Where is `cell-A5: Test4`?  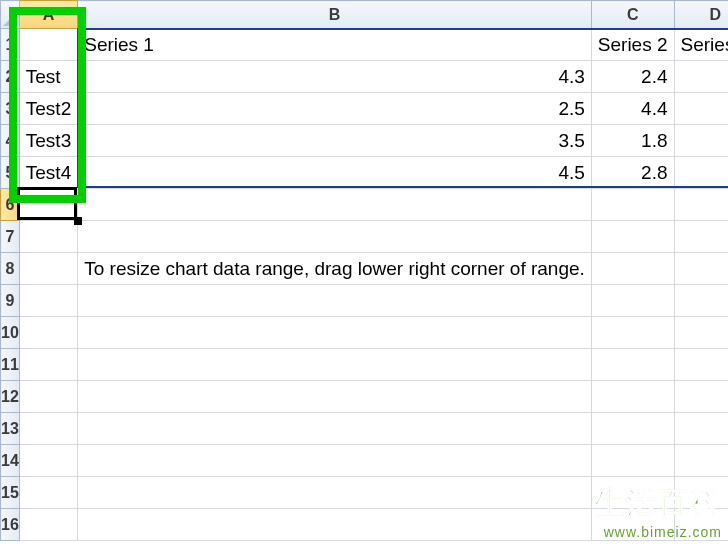
cell-A5: Test4 is located at coordinates (48, 173).